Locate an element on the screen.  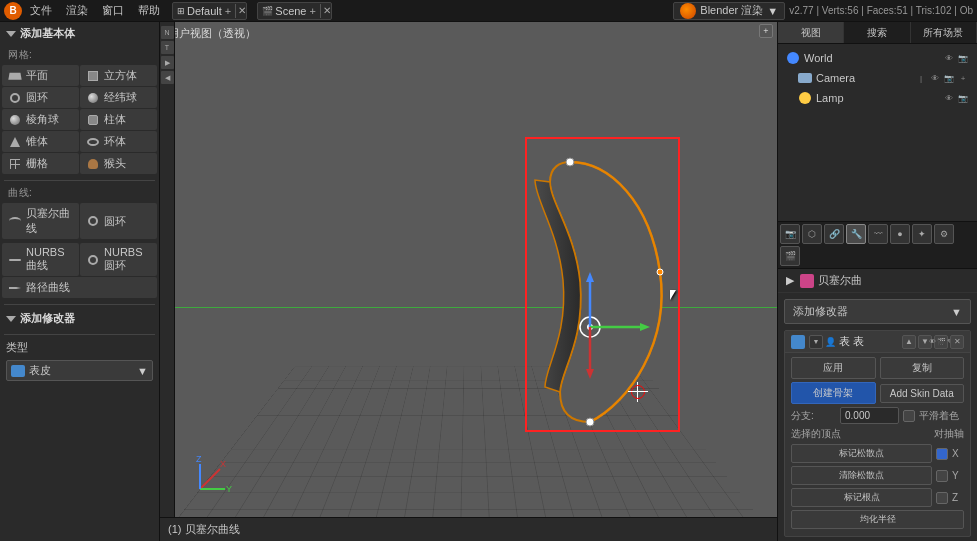
y-checkbox is located at coordinates (942, 476).